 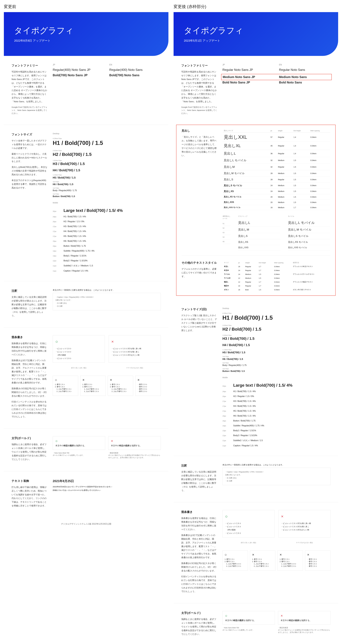 I want to click on caption-box-after: ・Caption / 12px / Regular(400) / 175% / …, so click(x=277, y=476).